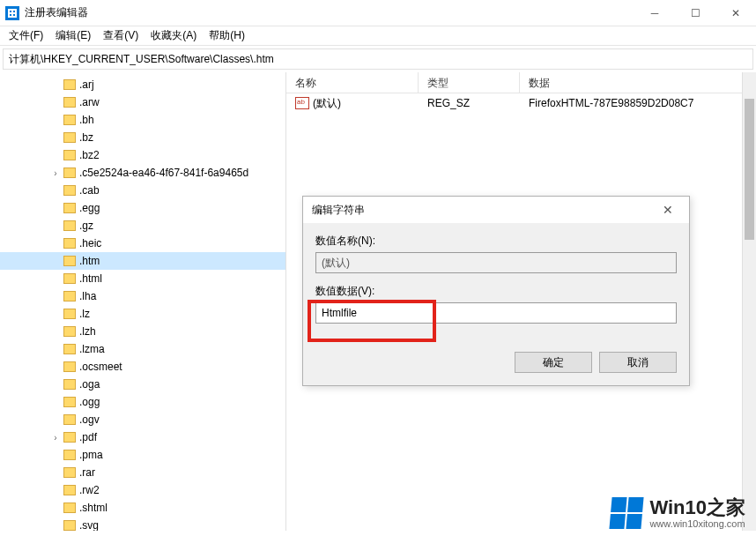  Describe the element at coordinates (89, 525) in the screenshot. I see `tree-item-label: .svg` at that location.